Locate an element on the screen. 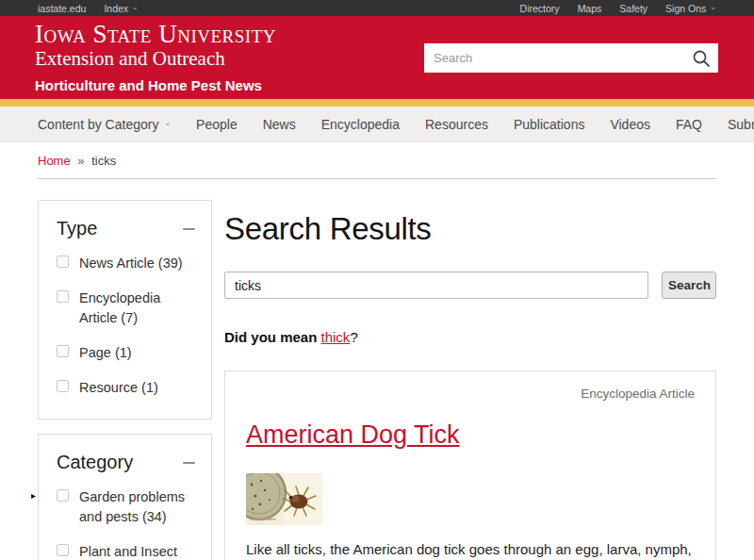  facet-type-items: News Article (39) Encyclopedia Article (… is located at coordinates (124, 326).